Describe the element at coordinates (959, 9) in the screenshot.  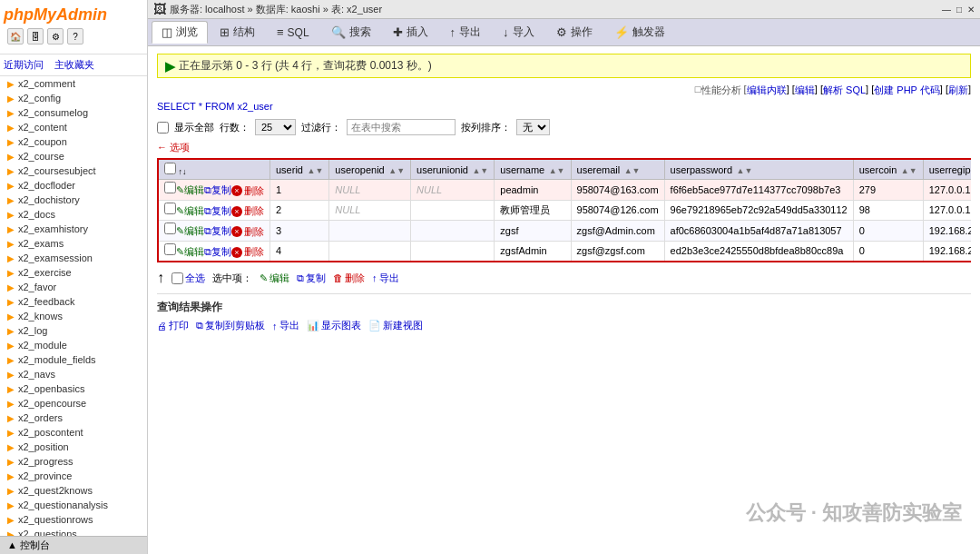
I see `restore-button: □` at that location.